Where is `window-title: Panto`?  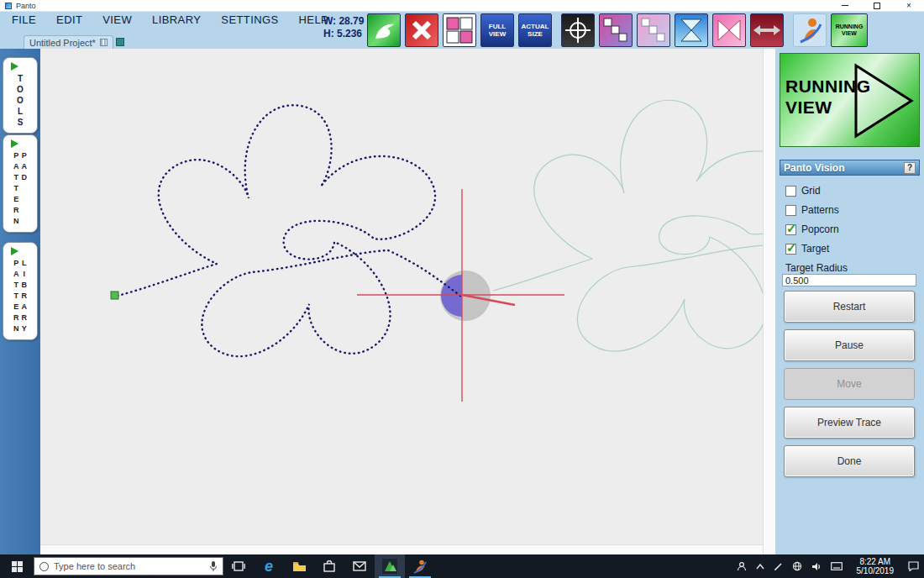
window-title: Panto is located at coordinates (26, 6).